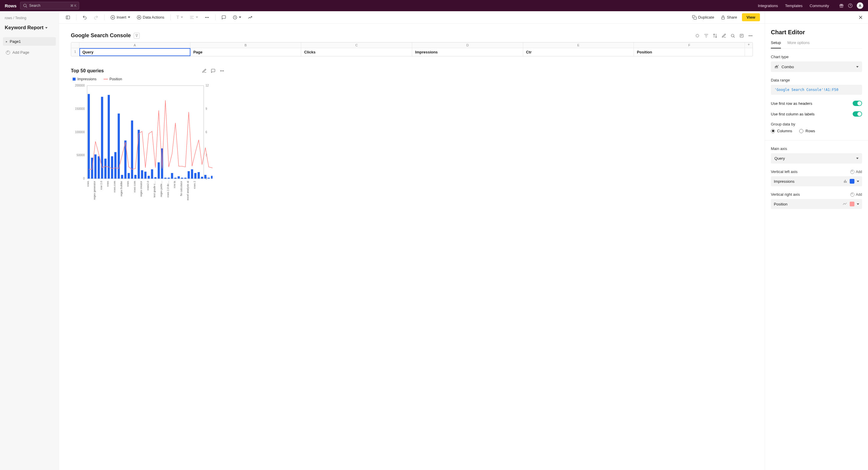 This screenshot has width=868, height=470. What do you see at coordinates (16, 42) in the screenshot?
I see `page-label: Page1` at bounding box center [16, 42].